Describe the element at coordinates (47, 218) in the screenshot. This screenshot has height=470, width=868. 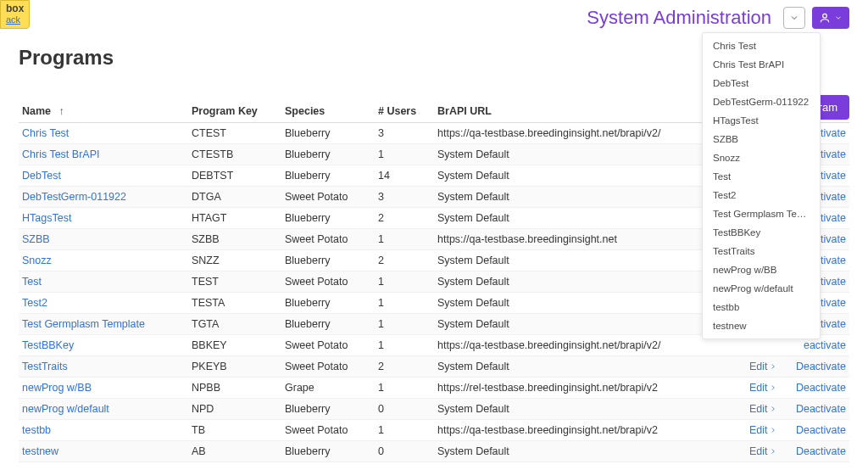
I see `program-name-link: HTagsTest` at that location.